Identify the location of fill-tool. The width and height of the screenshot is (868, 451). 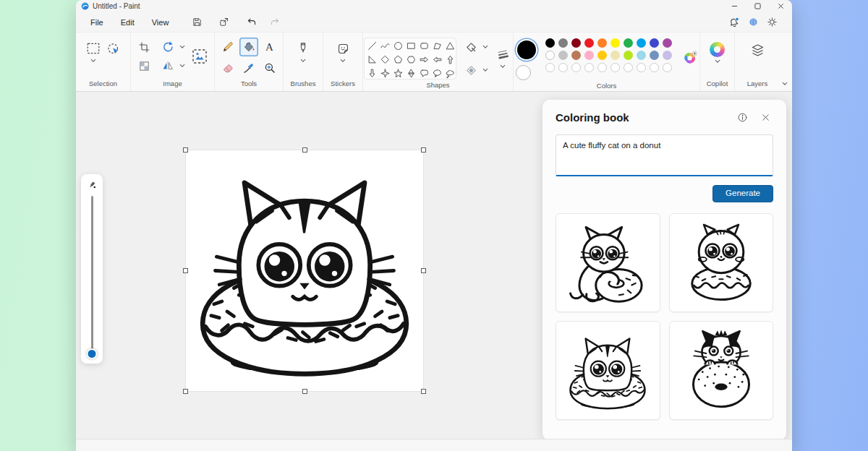
(249, 47).